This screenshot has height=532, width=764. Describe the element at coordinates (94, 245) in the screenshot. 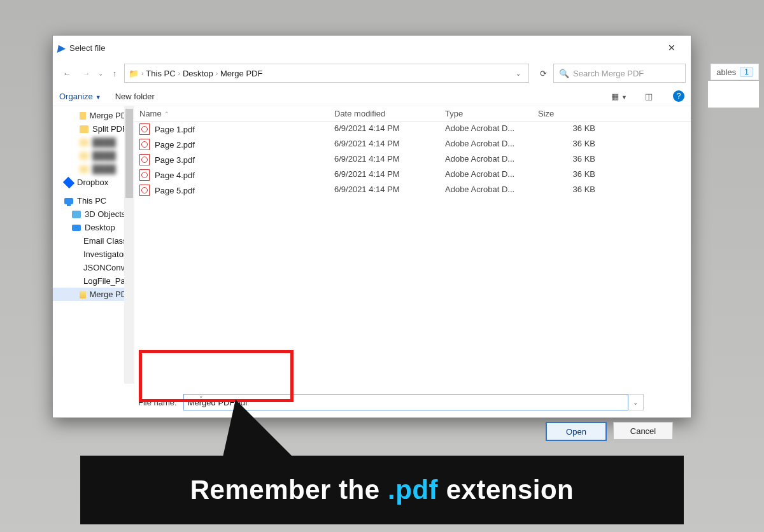

I see `nav-tree: Merge PDF Split PDF ████ ████ ████ Dropb…` at that location.